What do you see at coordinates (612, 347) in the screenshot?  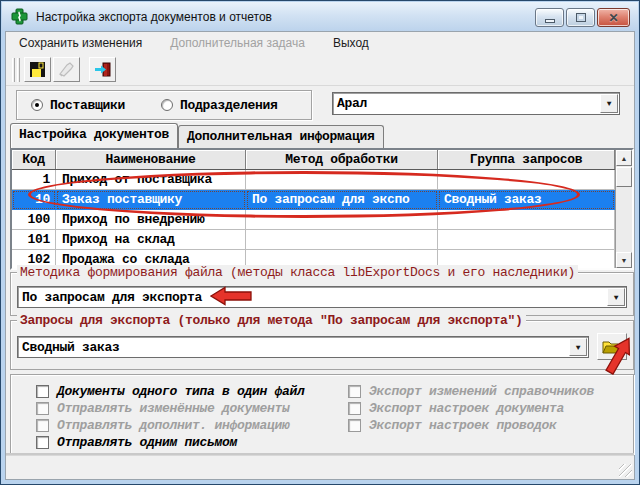 I see `open-folder-icon` at bounding box center [612, 347].